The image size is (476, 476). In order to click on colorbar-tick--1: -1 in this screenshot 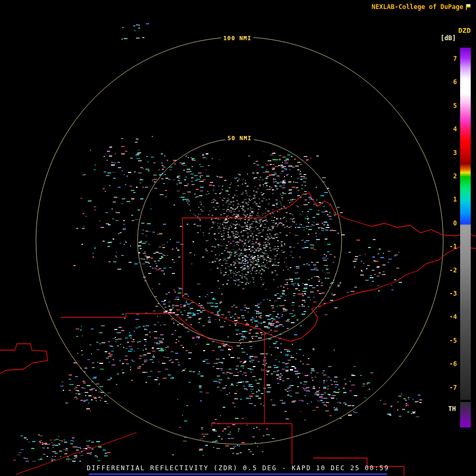, I will do `click(450, 246)`.